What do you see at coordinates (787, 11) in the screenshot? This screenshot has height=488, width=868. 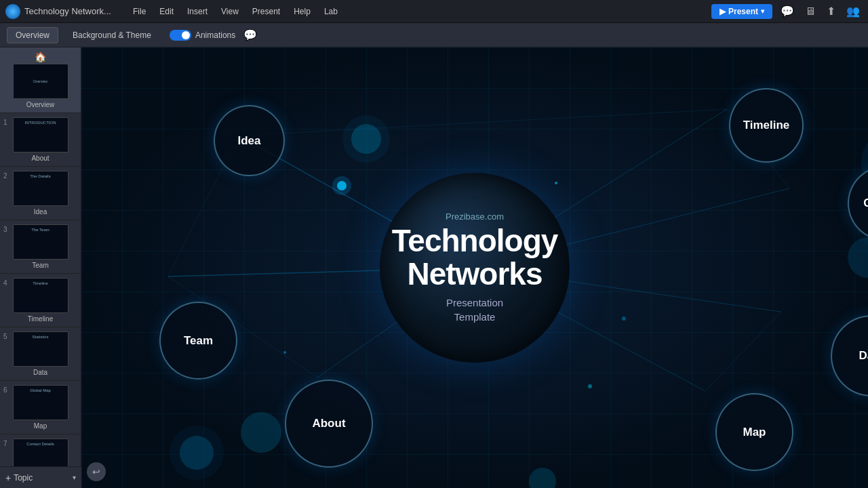 I see `right-toolbar: ▶ Present ▾ 💬 🖥 ⬆ 👥` at bounding box center [787, 11].